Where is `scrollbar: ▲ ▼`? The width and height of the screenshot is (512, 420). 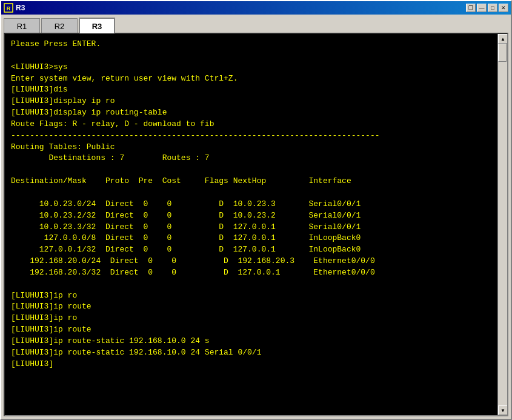
scrollbar: ▲ ▼ is located at coordinates (502, 224).